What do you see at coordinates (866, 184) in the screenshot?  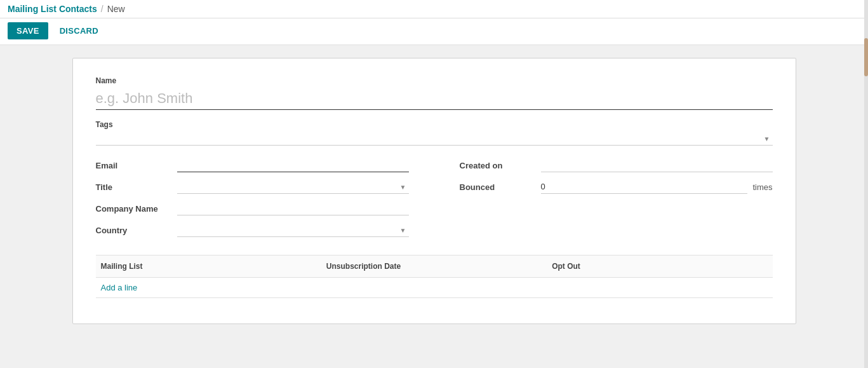 I see `scrollbar` at bounding box center [866, 184].